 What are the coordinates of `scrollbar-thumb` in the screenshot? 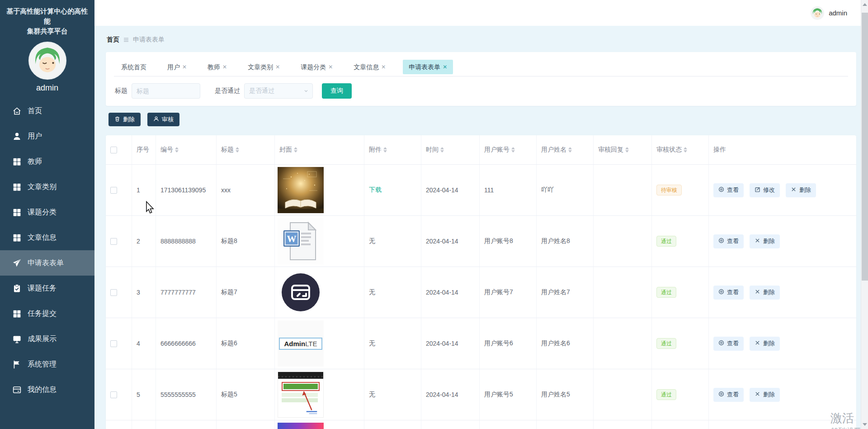 It's located at (865, 147).